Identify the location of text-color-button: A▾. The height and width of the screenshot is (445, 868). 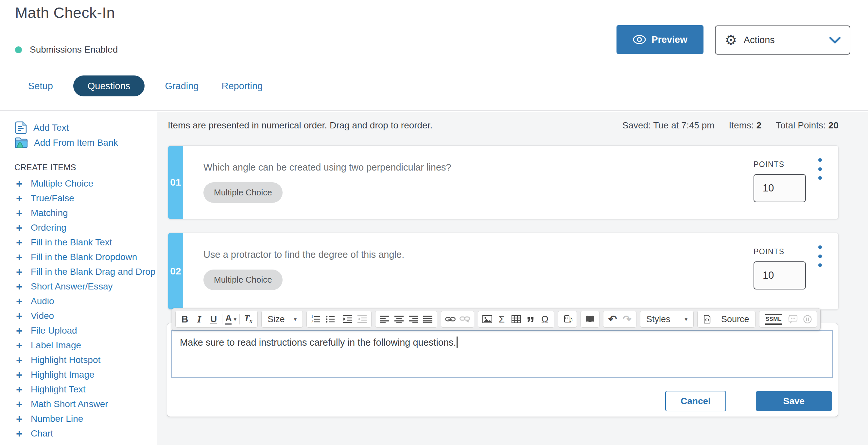
(231, 319).